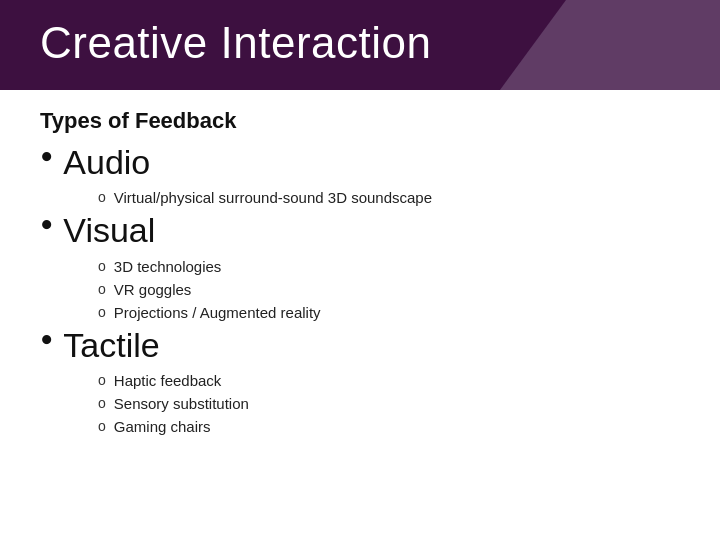 The height and width of the screenshot is (540, 720). Describe the element at coordinates (168, 266) in the screenshot. I see `sub-item-text: 3D technologies` at that location.